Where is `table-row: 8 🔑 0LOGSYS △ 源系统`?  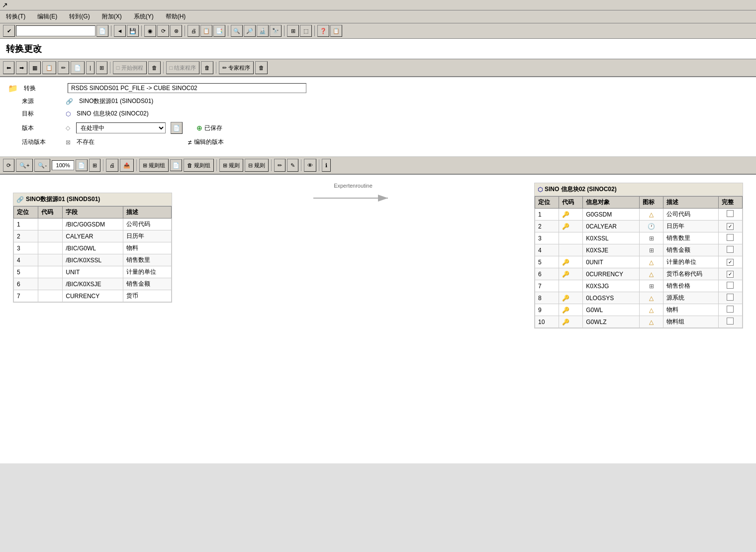 table-row: 8 🔑 0LOGSYS △ 源系统 is located at coordinates (639, 298).